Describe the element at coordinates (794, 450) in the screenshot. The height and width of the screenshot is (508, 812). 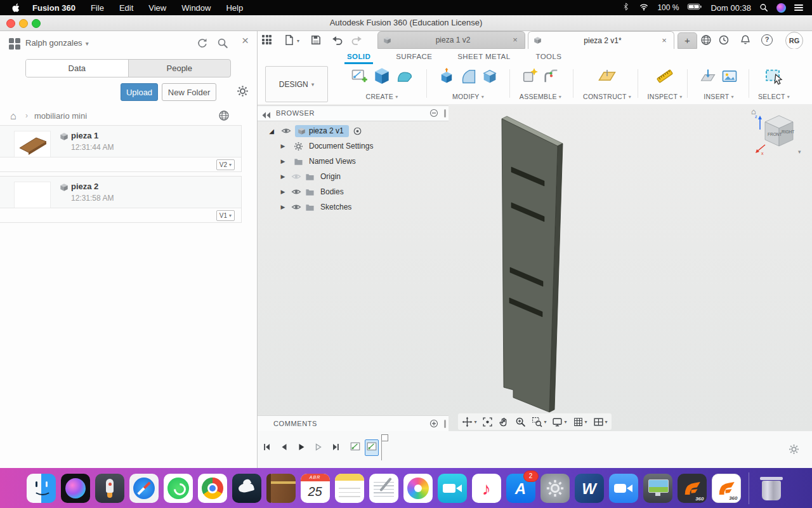
I see `timeline-settings-gear-icon` at that location.